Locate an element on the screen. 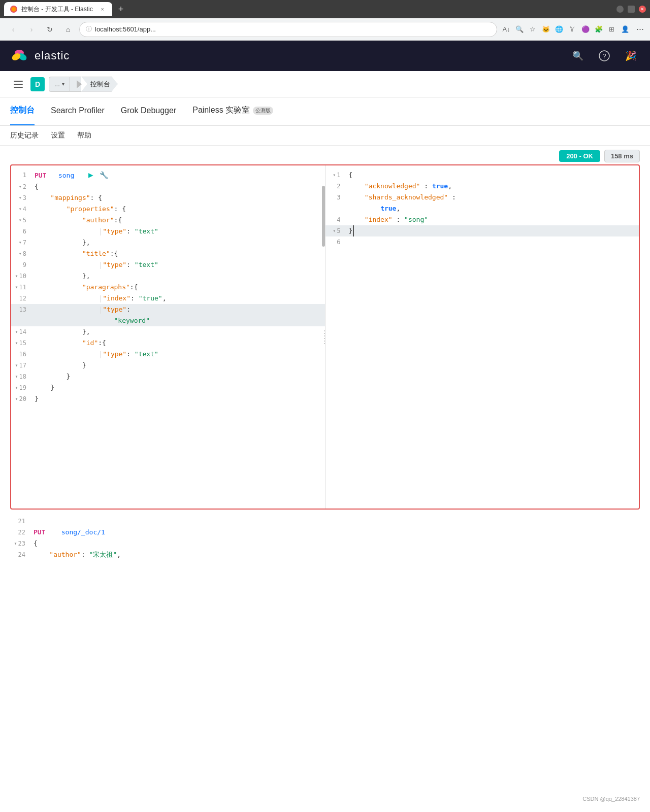  right-line-num-1: ▾ 1 is located at coordinates (336, 175).